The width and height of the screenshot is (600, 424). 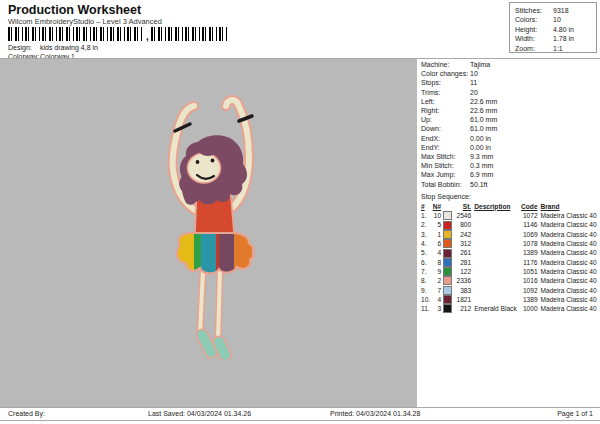 I want to click on width-label: Width:, so click(x=534, y=38).